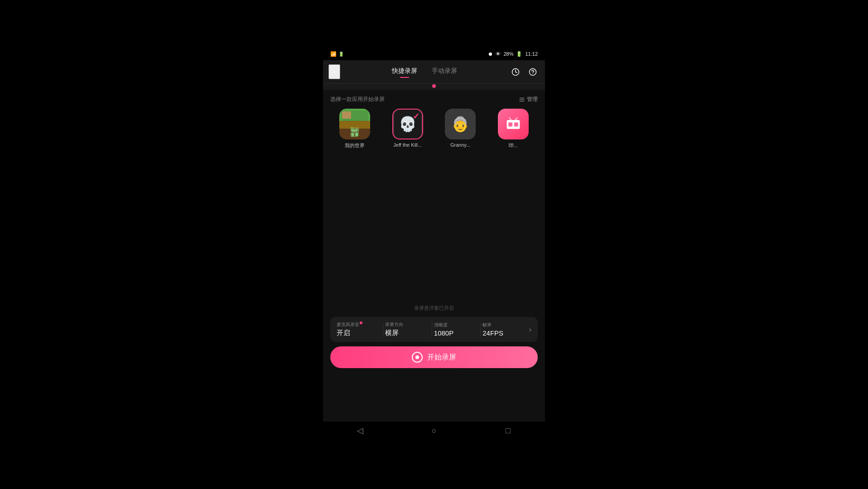  I want to click on status-right: ⏺ 👁 28% 🔋 11:12, so click(513, 54).